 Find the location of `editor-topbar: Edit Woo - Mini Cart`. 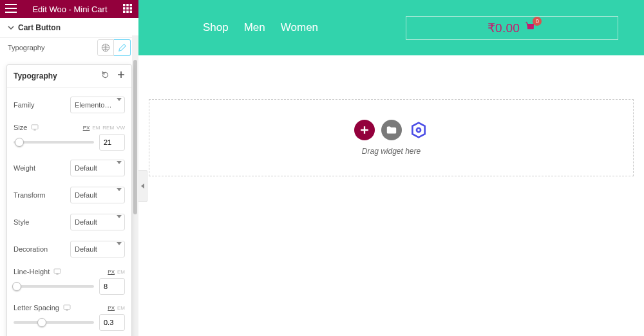

editor-topbar: Edit Woo - Mini Cart is located at coordinates (70, 9).